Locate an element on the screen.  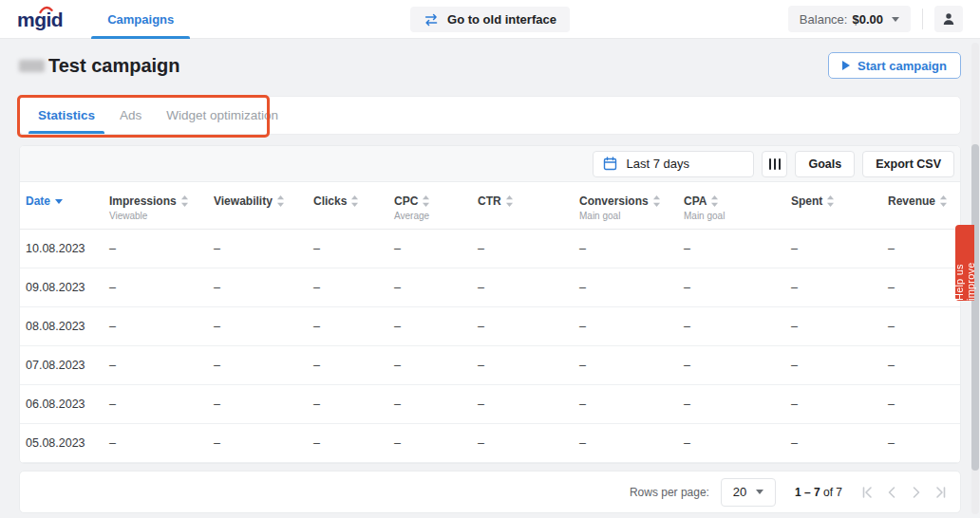
last-page-button is located at coordinates (941, 492).